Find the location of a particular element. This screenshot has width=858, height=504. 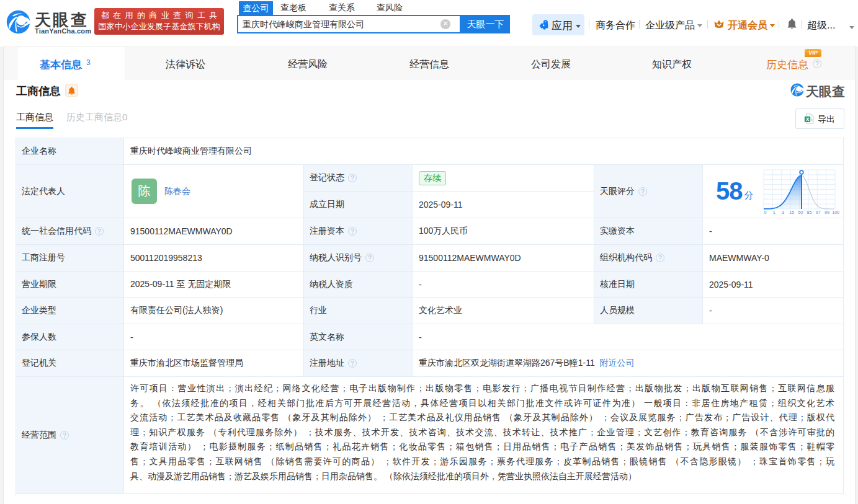

svg-text: 50 is located at coordinates (800, 212).